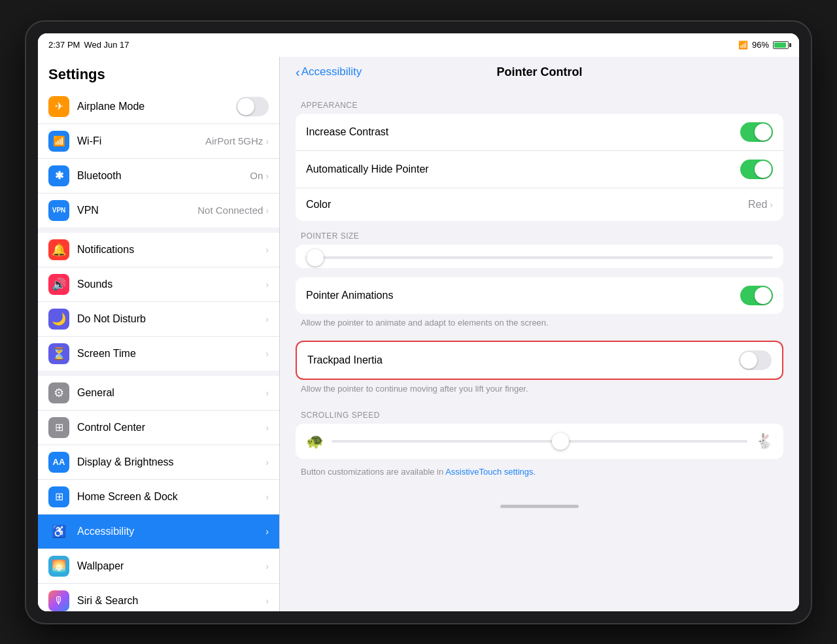 This screenshot has height=644, width=837. Describe the element at coordinates (539, 441) in the screenshot. I see `scrolling-speed-row: 🐢 🐇` at that location.